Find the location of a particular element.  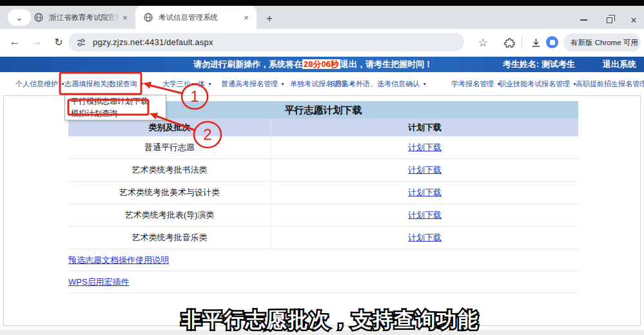

doc-link-row: 预选志愿文档操作使用说明 is located at coordinates (324, 260).